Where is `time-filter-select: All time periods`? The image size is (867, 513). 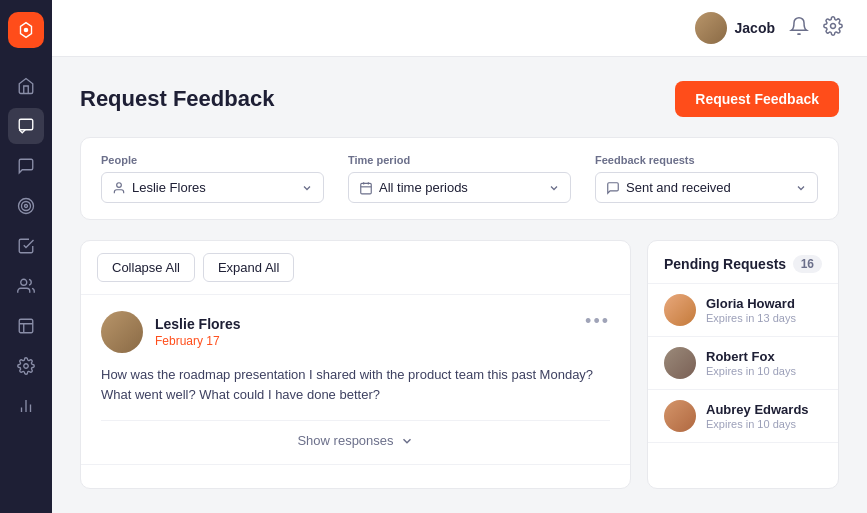
time-filter-select: All time periods is located at coordinates (460, 188).